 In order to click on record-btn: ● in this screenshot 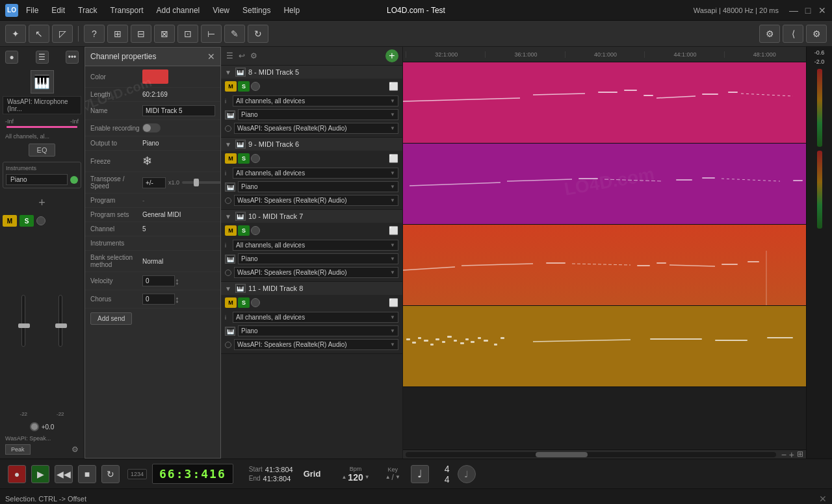, I will do `click(12, 57)`.